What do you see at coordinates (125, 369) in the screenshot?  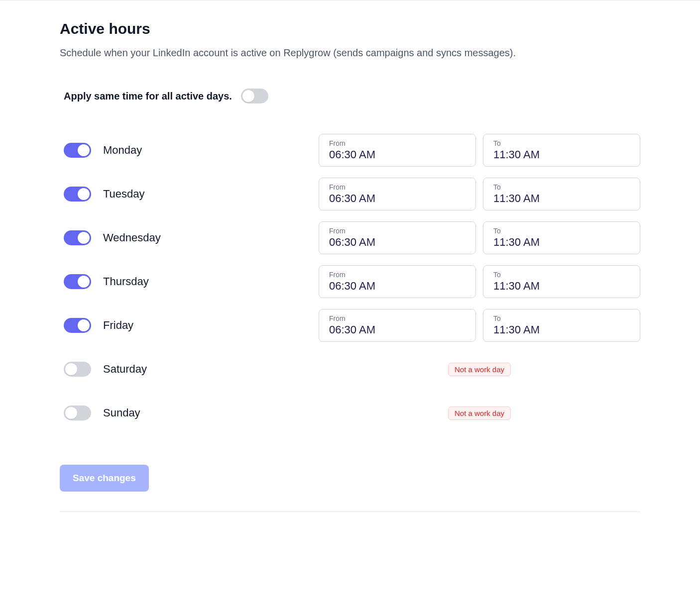 I see `day-name: Saturday` at bounding box center [125, 369].